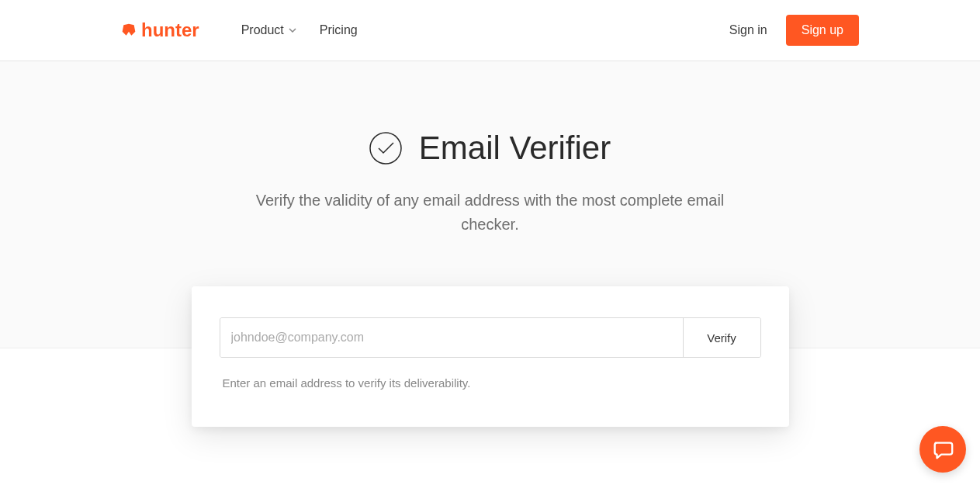 This screenshot has width=980, height=485. What do you see at coordinates (160, 30) in the screenshot?
I see `logo: hunter` at bounding box center [160, 30].